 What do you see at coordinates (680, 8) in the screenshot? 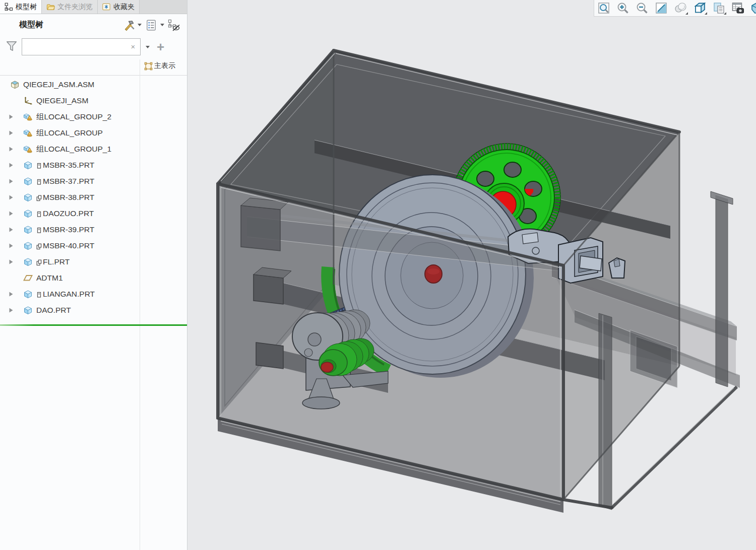
I see `display-style-button` at bounding box center [680, 8].